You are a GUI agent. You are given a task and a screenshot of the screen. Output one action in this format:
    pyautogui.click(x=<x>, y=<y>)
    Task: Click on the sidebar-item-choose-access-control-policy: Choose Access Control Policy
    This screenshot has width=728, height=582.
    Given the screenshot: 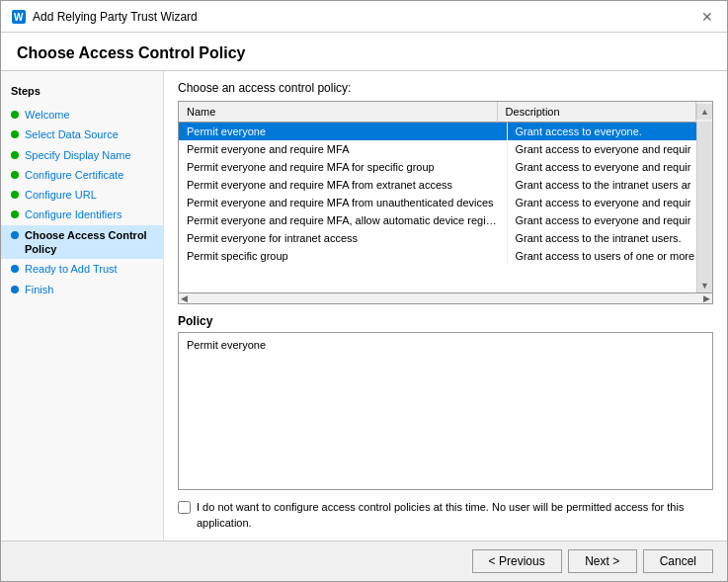 What is the action you would take?
    pyautogui.click(x=82, y=243)
    